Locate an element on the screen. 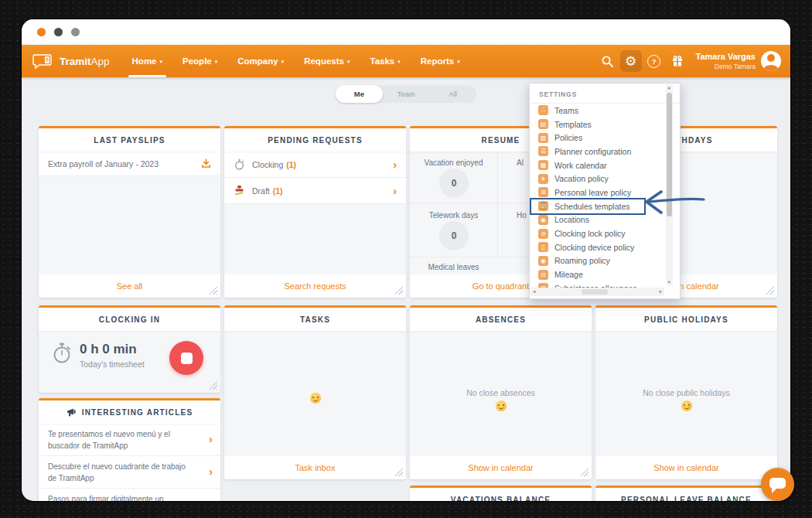 This screenshot has height=518, width=812. card-interesting-articles: INTERESTING ARTICLES Te presentamos el n… is located at coordinates (130, 450).